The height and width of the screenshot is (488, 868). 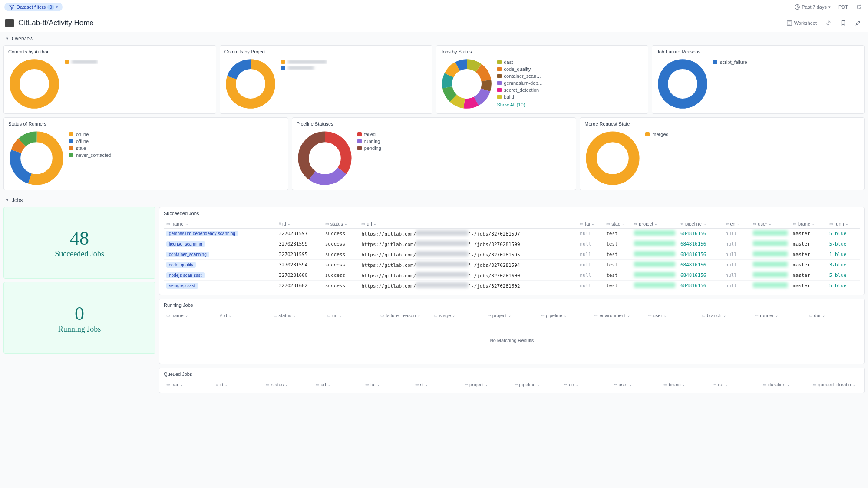 I want to click on card-title: Pipeline Statuses, so click(x=434, y=124).